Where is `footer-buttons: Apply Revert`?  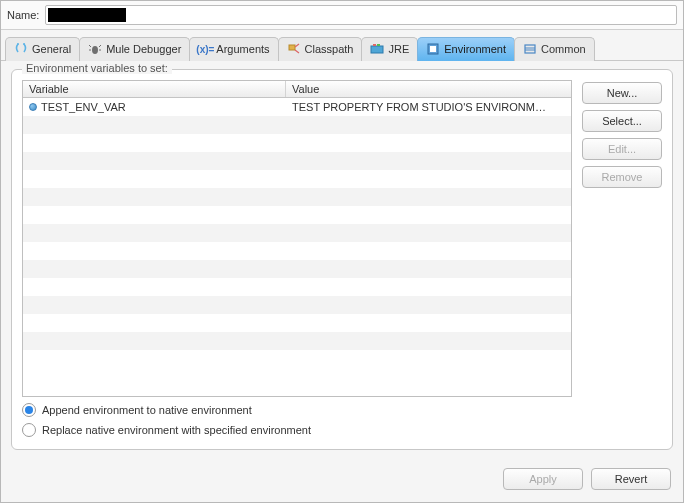
footer-buttons: Apply Revert is located at coordinates (342, 480).